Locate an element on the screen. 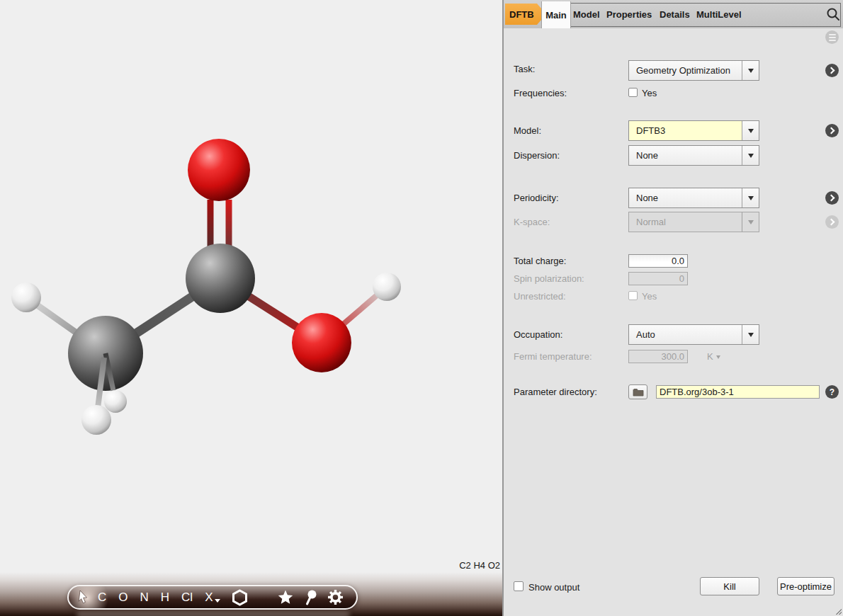  kspace-info-button is located at coordinates (832, 222).